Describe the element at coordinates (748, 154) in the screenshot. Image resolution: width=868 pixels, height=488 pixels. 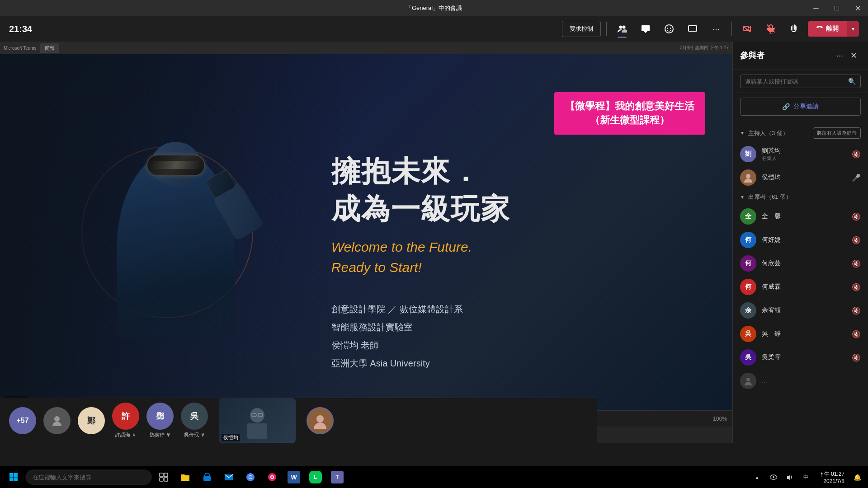
I see `avatar-liu: 劉` at that location.